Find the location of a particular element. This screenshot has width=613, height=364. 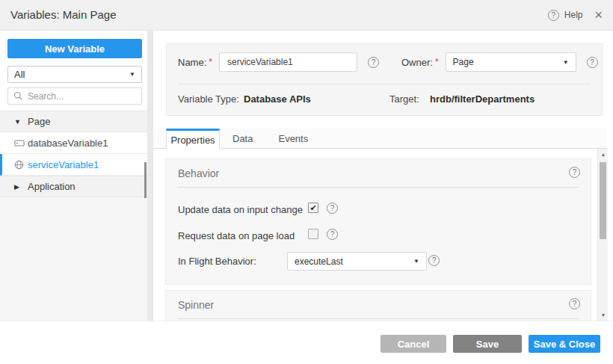

dialog-footer: Cancel Save Save & Close is located at coordinates (306, 342).